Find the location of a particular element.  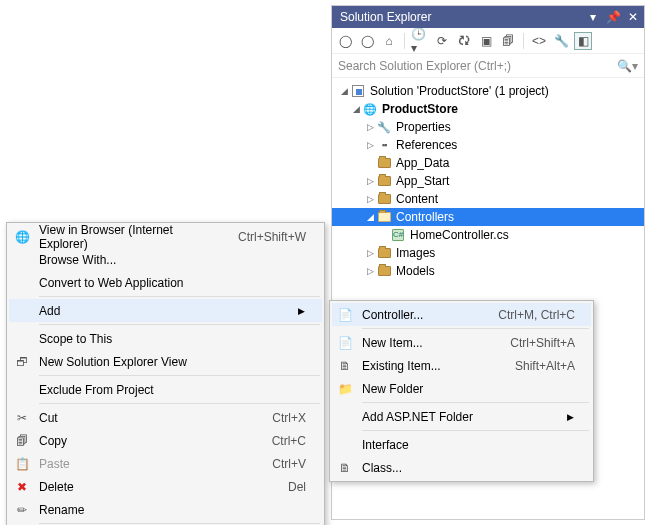

menu-item-label: Interface is located at coordinates (468, 445).